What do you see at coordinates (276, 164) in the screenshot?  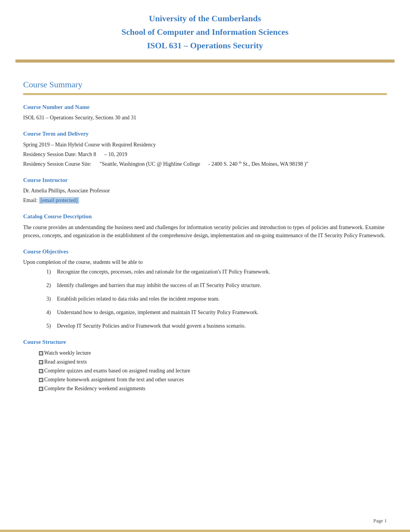 I see `residency-address-suffix: St., Des Moines, WA 98198 )"` at bounding box center [276, 164].